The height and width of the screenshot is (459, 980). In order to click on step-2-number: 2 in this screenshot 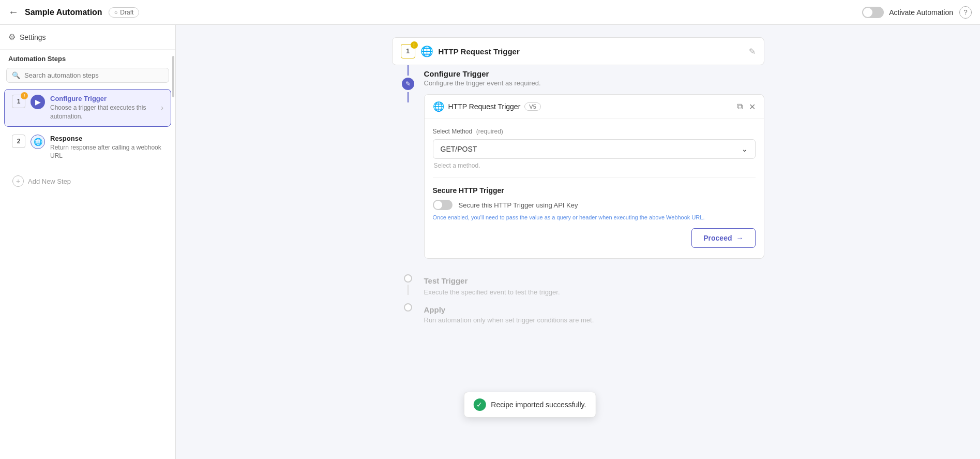, I will do `click(19, 141)`.